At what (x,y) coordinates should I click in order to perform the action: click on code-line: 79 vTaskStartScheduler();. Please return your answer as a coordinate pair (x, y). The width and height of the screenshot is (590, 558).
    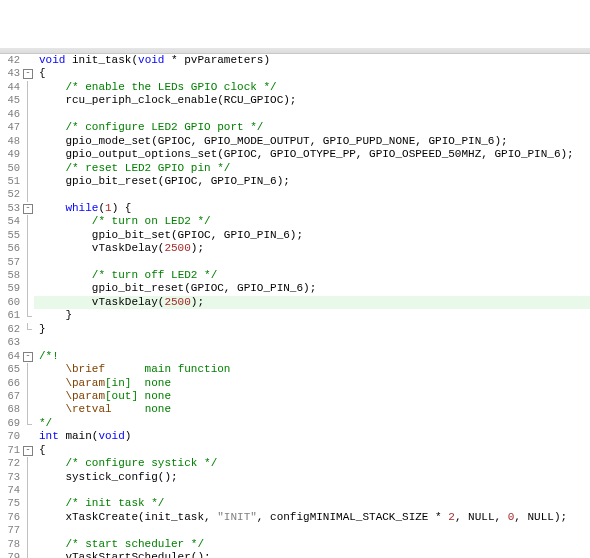
    Looking at the image, I should click on (295, 554).